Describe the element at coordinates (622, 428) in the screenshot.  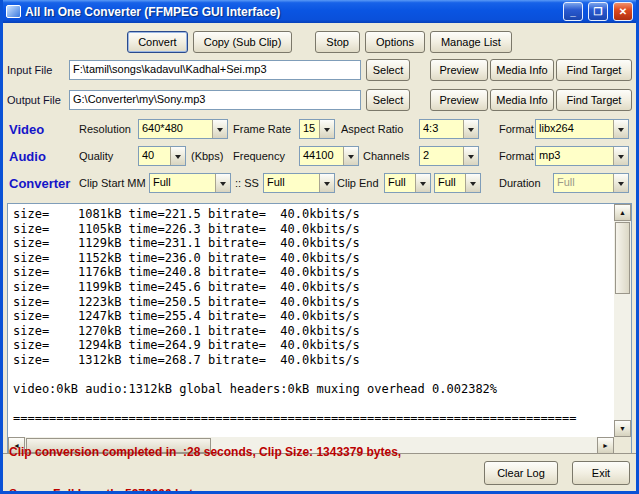
I see `scroll-down-icon: ▼` at that location.